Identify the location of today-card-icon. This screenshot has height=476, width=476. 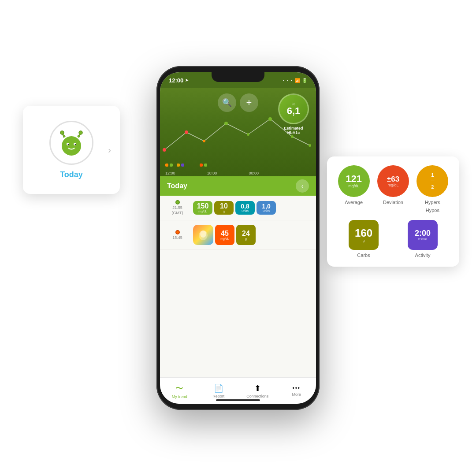
(71, 143).